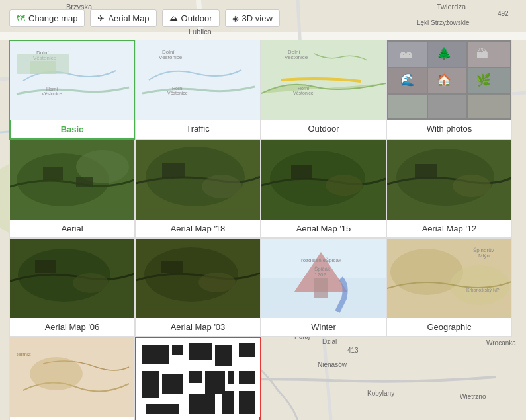  What do you see at coordinates (73, 327) in the screenshot?
I see `tile-label-aerial06: Aerial Map '06` at bounding box center [73, 327].